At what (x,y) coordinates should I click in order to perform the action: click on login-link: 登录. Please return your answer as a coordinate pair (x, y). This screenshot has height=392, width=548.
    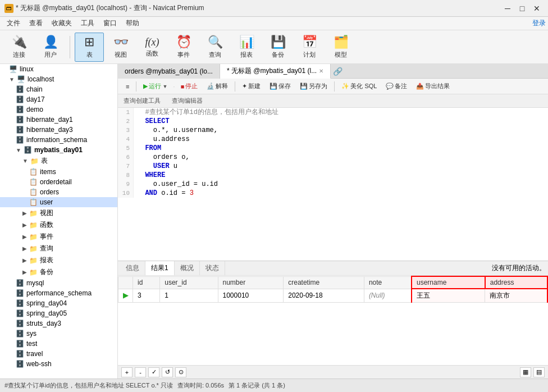
    Looking at the image, I should click on (539, 24).